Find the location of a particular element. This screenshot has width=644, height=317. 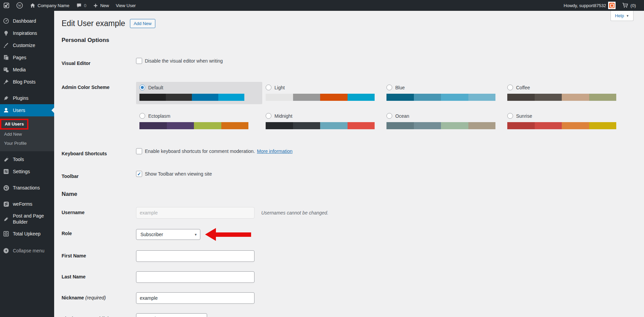

role-selected-value: Subscriber is located at coordinates (152, 234).